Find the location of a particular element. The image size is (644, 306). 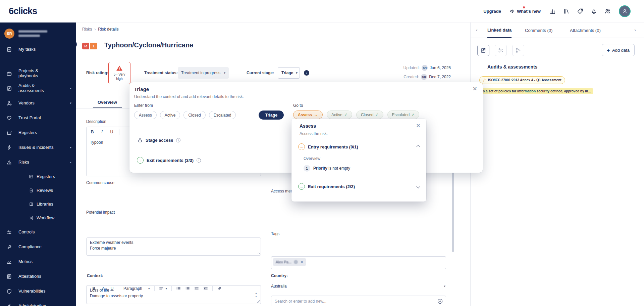

bullet-list-button is located at coordinates (187, 289).